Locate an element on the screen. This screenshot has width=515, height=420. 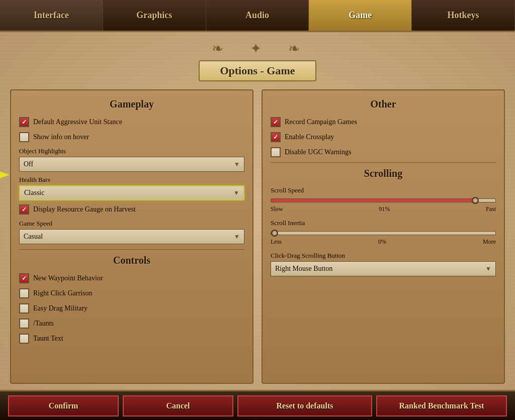
checkbox-row-showinfo: Show info on hover is located at coordinates (132, 137).